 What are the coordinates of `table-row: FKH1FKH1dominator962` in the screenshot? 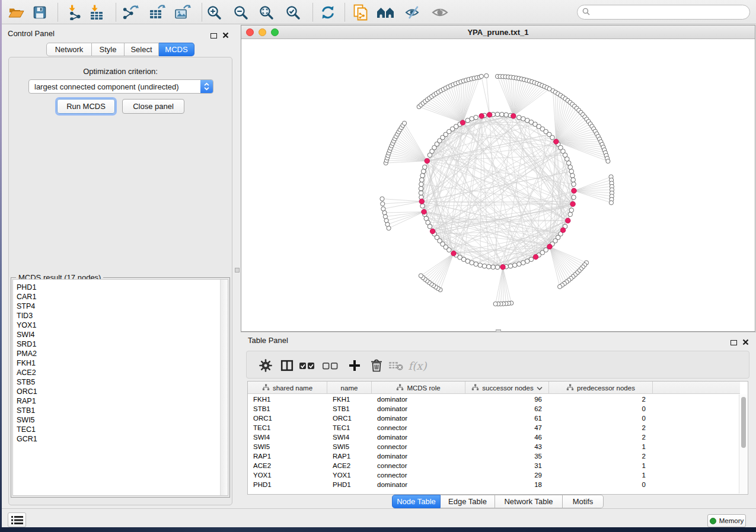 It's located at (451, 399).